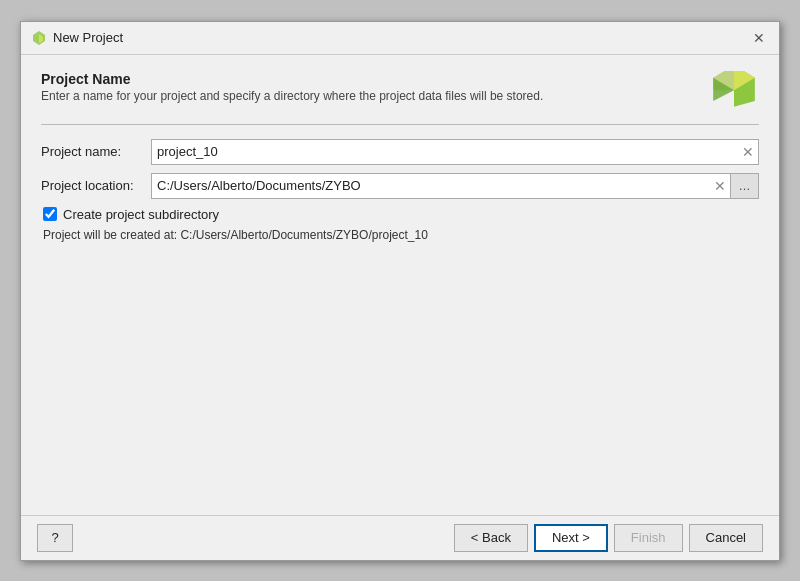 Image resolution: width=800 pixels, height=581 pixels. I want to click on footer-right: < Back Next > Finish Cancel, so click(608, 538).